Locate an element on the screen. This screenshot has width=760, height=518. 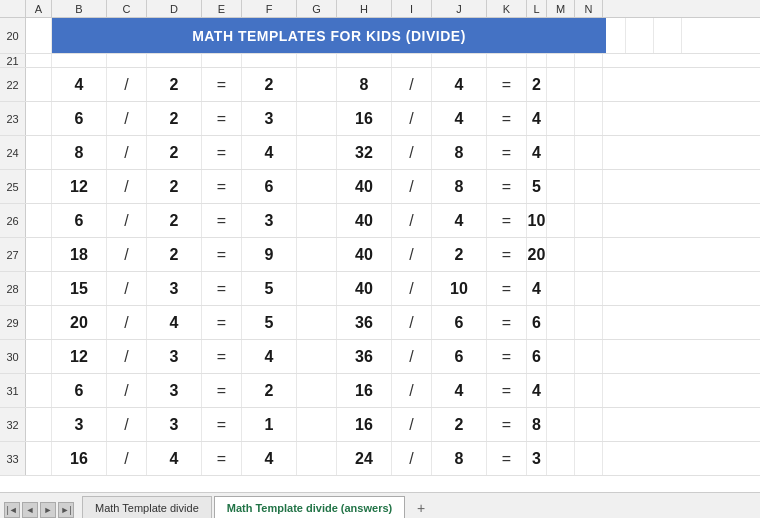
tab-add-button: + is located at coordinates (421, 508).